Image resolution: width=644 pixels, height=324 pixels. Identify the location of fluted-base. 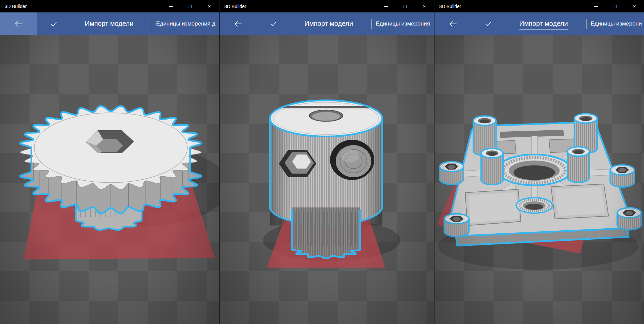
(326, 233).